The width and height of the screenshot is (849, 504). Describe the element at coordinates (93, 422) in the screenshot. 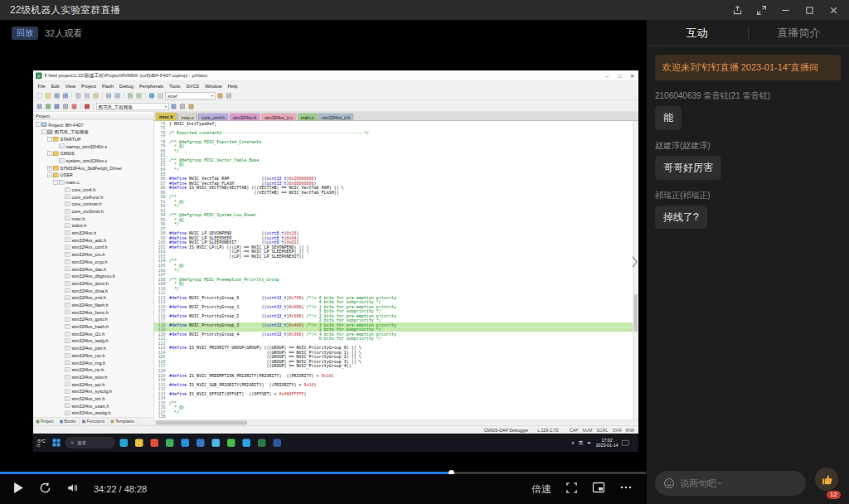

I see `panel-tab-functions: Functions` at that location.